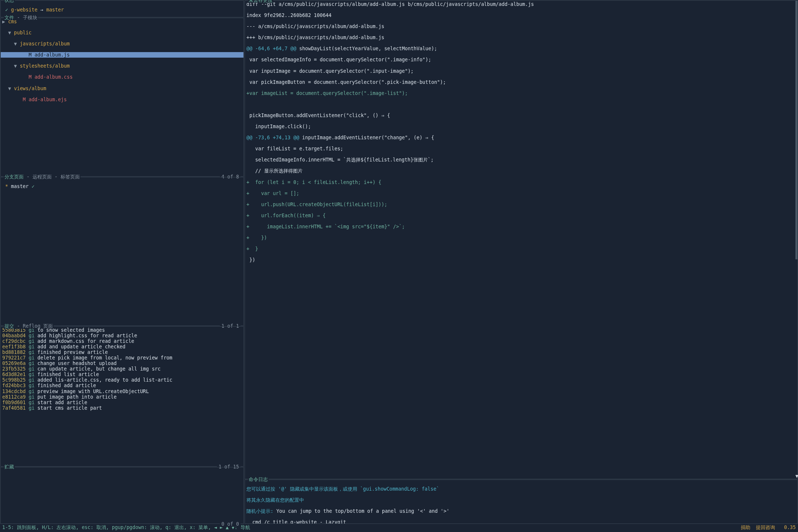 This screenshot has height=532, width=798. I want to click on file-tree-row: M add-album.js, so click(122, 55).